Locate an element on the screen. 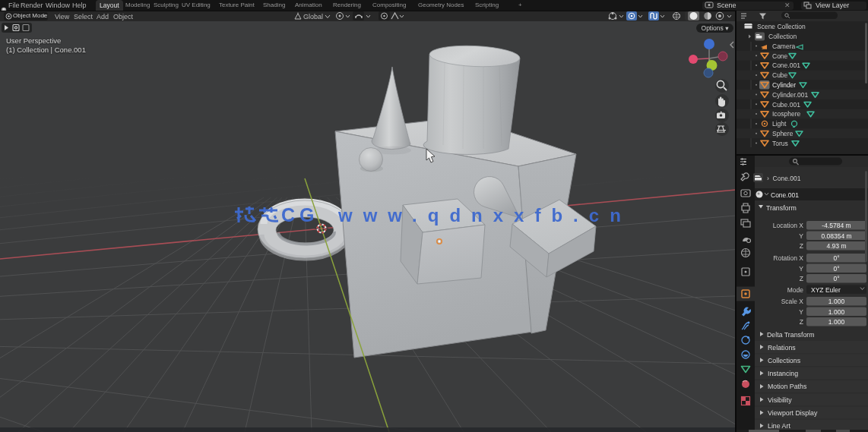 Image resolution: width=868 pixels, height=432 pixels. svg-text: 4.93 m is located at coordinates (837, 246).